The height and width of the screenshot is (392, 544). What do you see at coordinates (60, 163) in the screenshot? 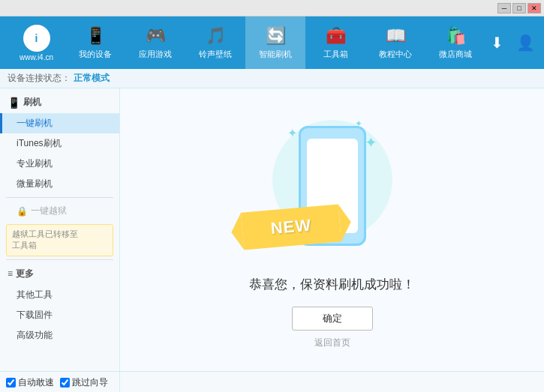
I see `sidebar-item-pro-flash: 专业刷机` at bounding box center [60, 163].